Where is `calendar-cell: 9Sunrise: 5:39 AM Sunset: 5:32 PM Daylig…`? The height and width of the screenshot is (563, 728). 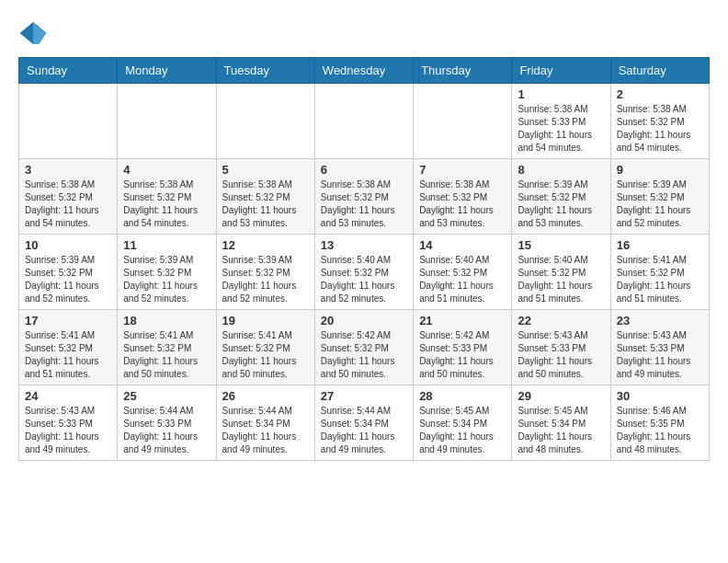
calendar-cell: 9Sunrise: 5:39 AM Sunset: 5:32 PM Daylig… is located at coordinates (660, 197).